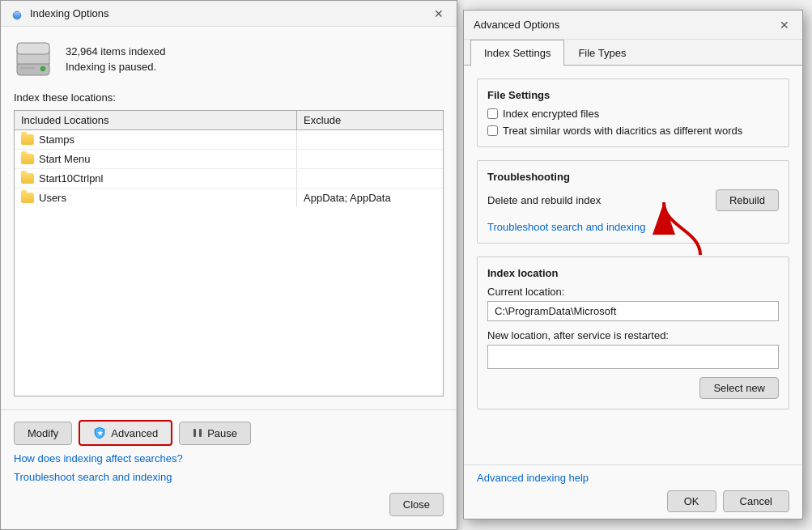  Describe the element at coordinates (228, 433) in the screenshot. I see `main-button-row: Modify ★ Advanced Pause` at that location.